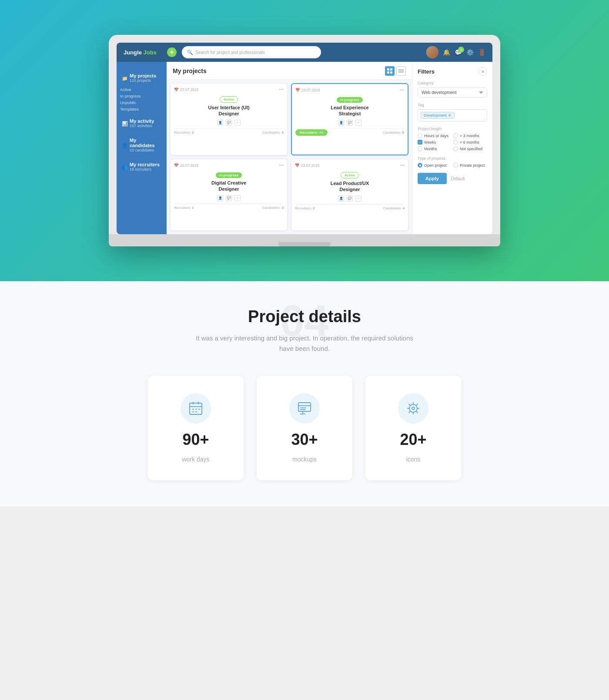 This screenshot has height=700, width=609. I want to click on grid-icon, so click(390, 71).